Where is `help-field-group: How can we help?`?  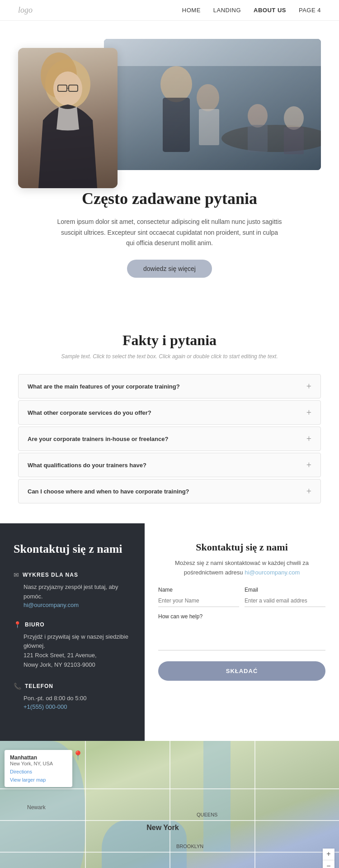 help-field-group: How can we help? is located at coordinates (242, 632).